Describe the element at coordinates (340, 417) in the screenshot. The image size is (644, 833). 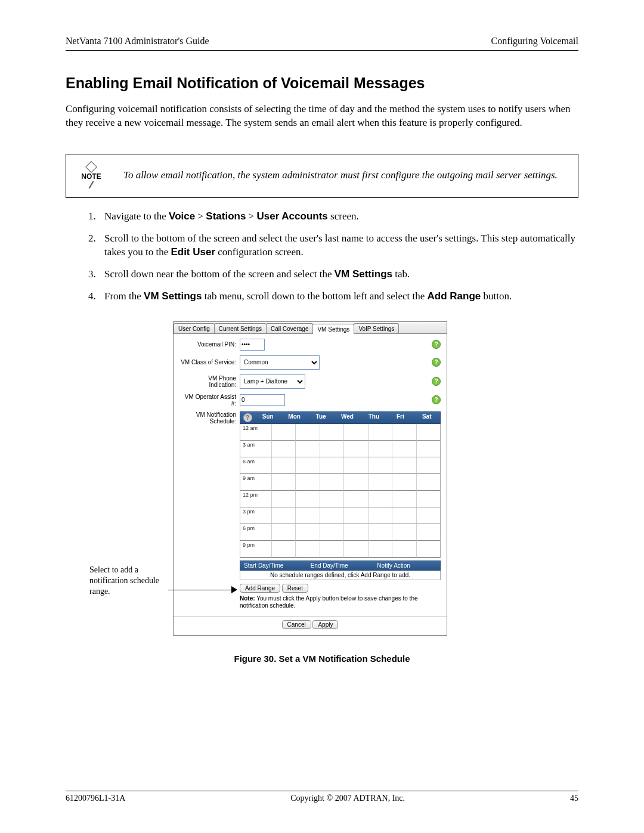
I see `schedule-day-header: ? Sun Mon Tue Wed Thu Fri Sat` at that location.